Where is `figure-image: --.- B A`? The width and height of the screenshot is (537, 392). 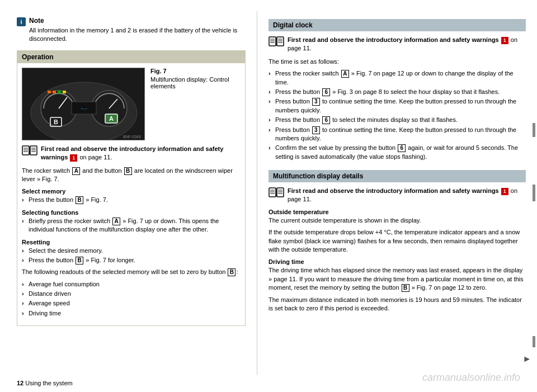
figure-image: --.- B A is located at coordinates (83, 104).